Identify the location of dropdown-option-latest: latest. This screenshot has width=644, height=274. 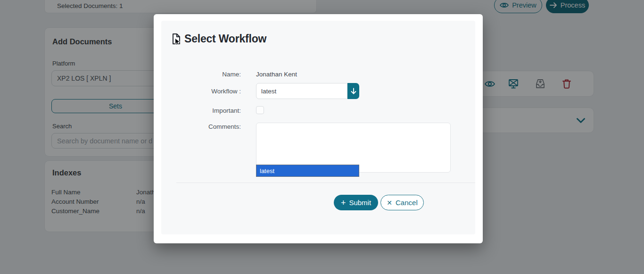
(307, 171).